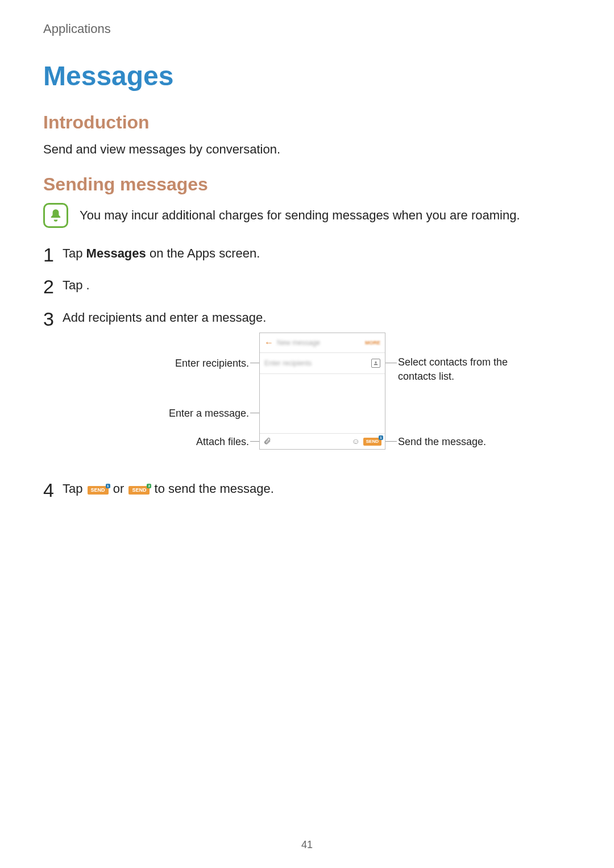  What do you see at coordinates (164, 317) in the screenshot?
I see `step-3-text: Add recipients and enter a message.` at bounding box center [164, 317].